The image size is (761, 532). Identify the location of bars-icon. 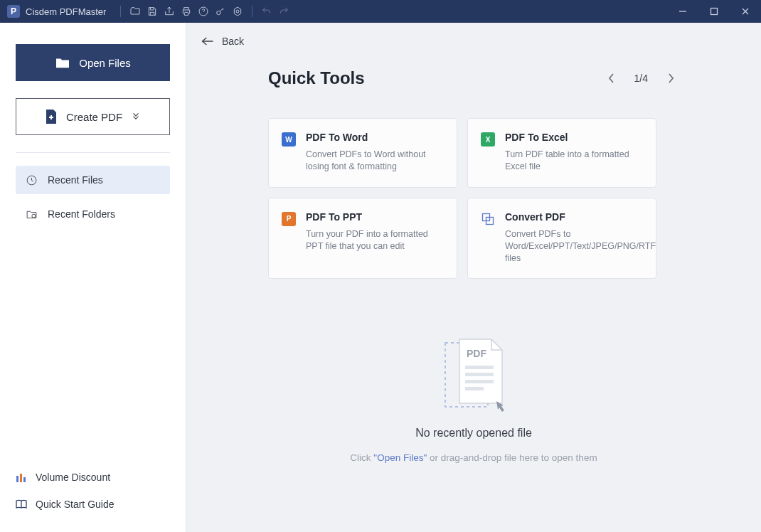
(21, 477).